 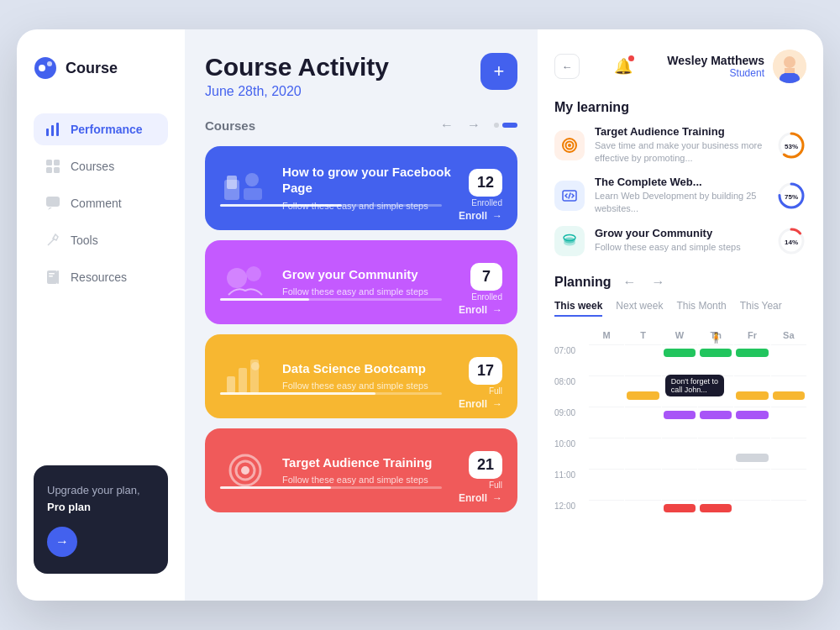 I want to click on cal-event-red-th12, so click(x=716, y=508).